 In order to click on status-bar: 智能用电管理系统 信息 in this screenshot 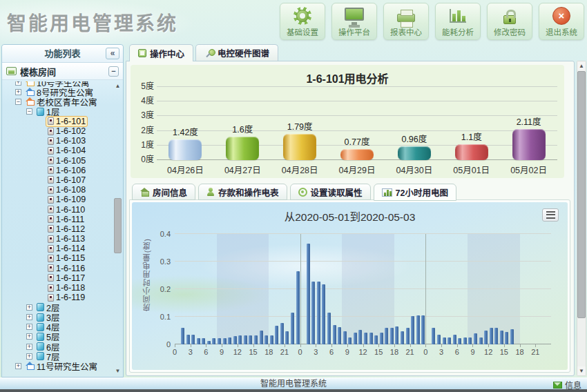, I will do `click(294, 384)`.